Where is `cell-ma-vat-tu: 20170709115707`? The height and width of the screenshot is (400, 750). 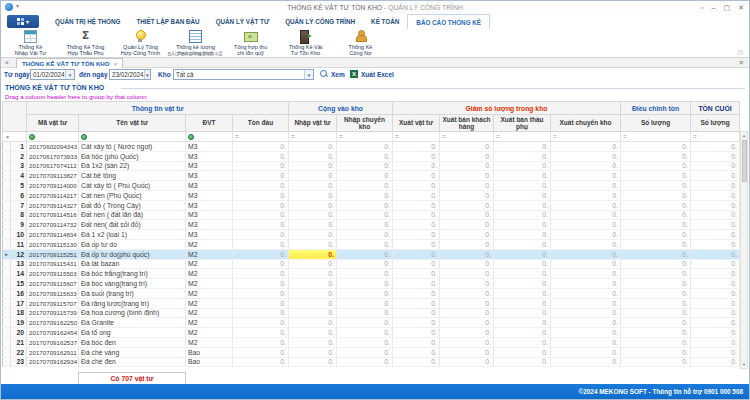
cell-ma-vat-tu: 20170709115707 is located at coordinates (53, 303).